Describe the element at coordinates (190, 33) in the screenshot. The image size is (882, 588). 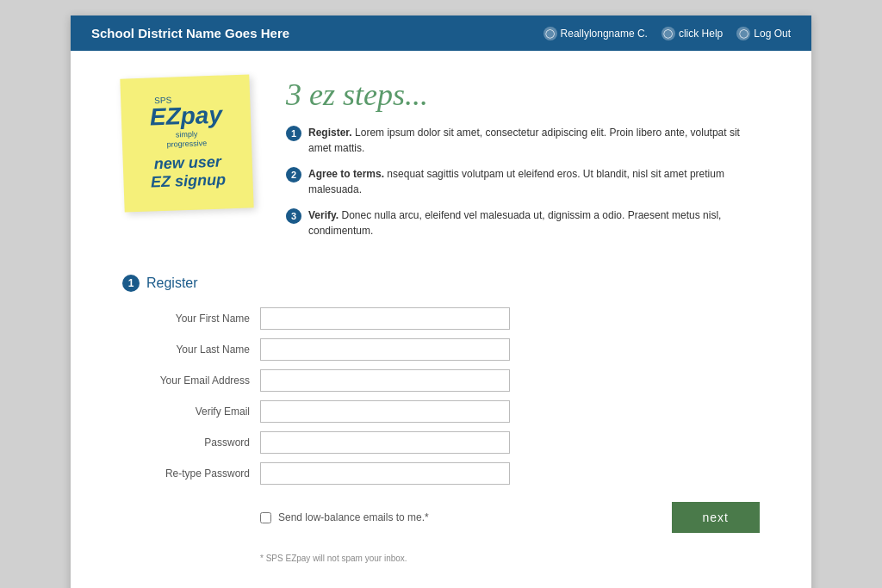
I see `header-title: School District Name Goes Here` at that location.